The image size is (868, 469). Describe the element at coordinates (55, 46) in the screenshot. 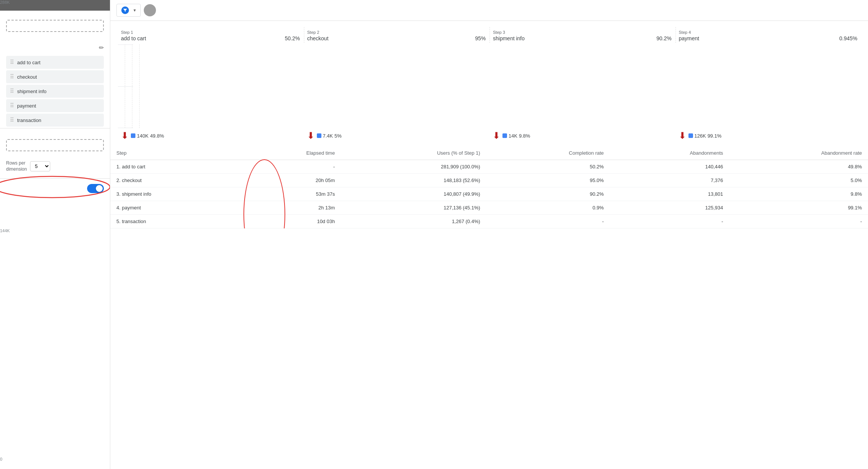

I see `steps-header: ✏` at that location.